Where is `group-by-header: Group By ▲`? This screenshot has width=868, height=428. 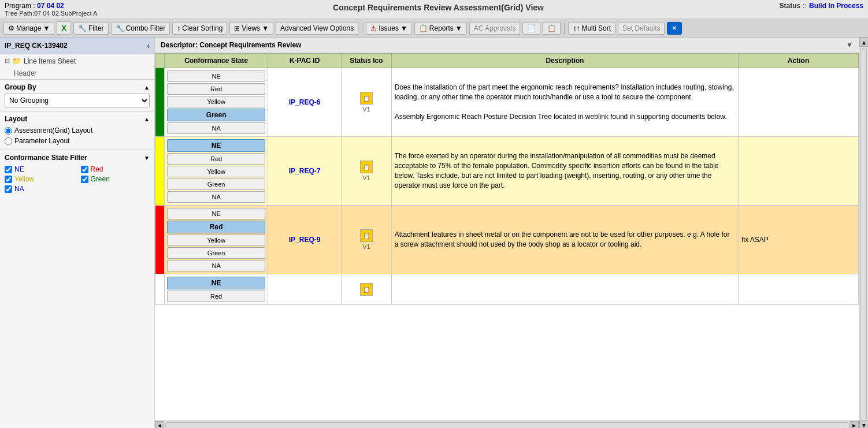
group-by-header: Group By ▲ is located at coordinates (77, 87).